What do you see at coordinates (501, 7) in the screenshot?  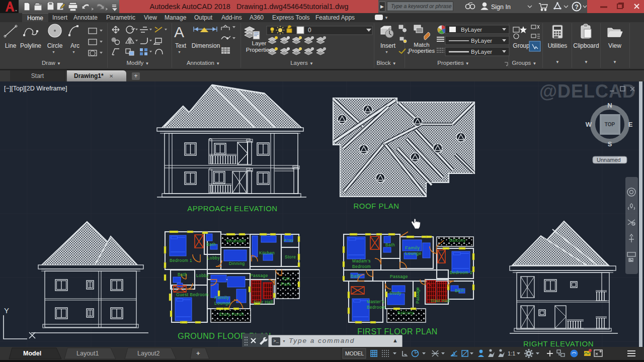 I see `svg-text: Sign In` at bounding box center [501, 7].